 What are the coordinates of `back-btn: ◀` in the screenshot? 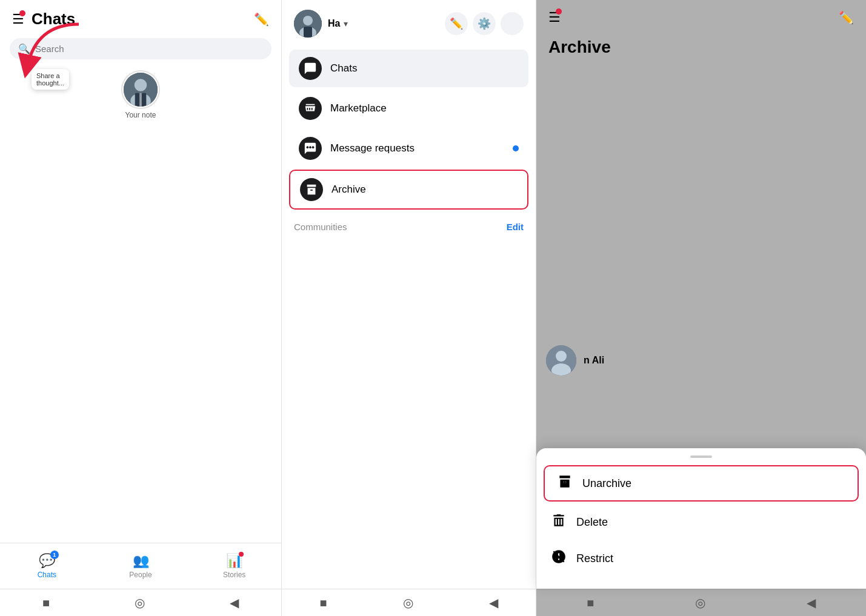 It's located at (234, 603).